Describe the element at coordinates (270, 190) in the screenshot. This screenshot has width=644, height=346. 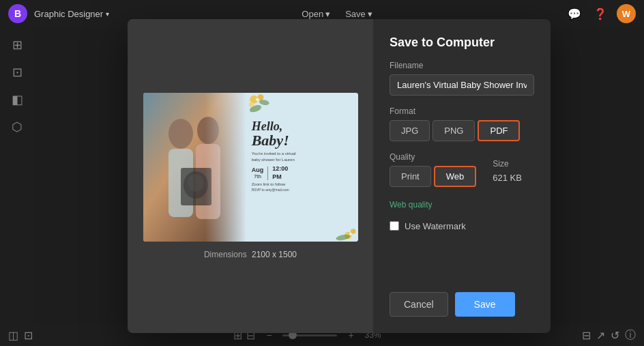
I see `card-rsvp-text: RSVP to amy@mail.com` at that location.